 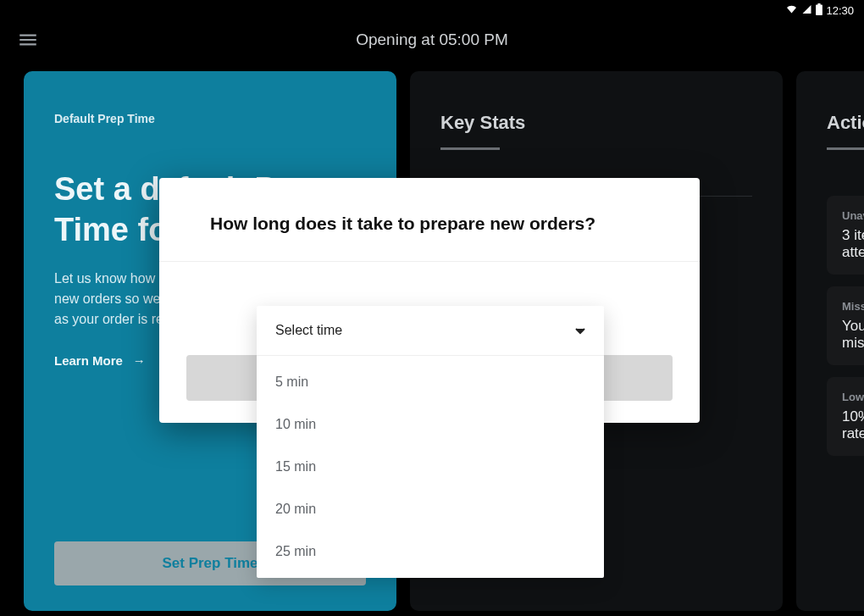 I want to click on dropdown-option: 10 min, so click(x=430, y=425).